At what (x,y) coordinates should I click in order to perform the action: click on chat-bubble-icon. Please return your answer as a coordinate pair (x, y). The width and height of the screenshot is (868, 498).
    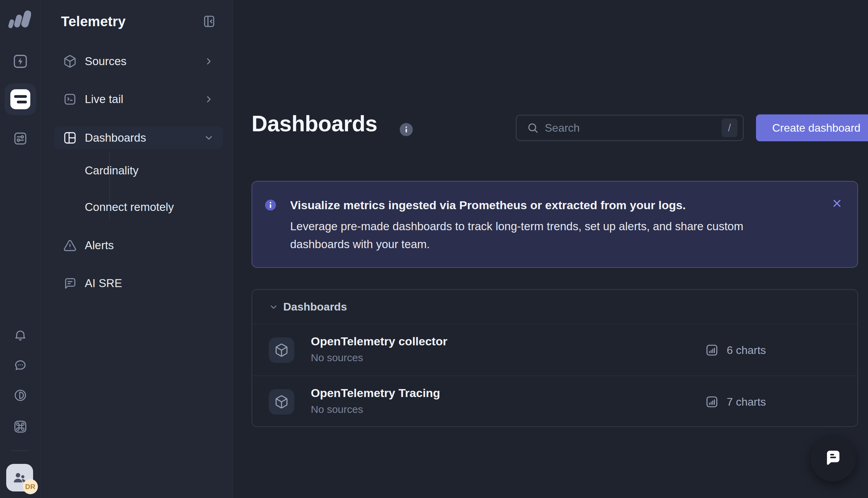
    Looking at the image, I should click on (833, 459).